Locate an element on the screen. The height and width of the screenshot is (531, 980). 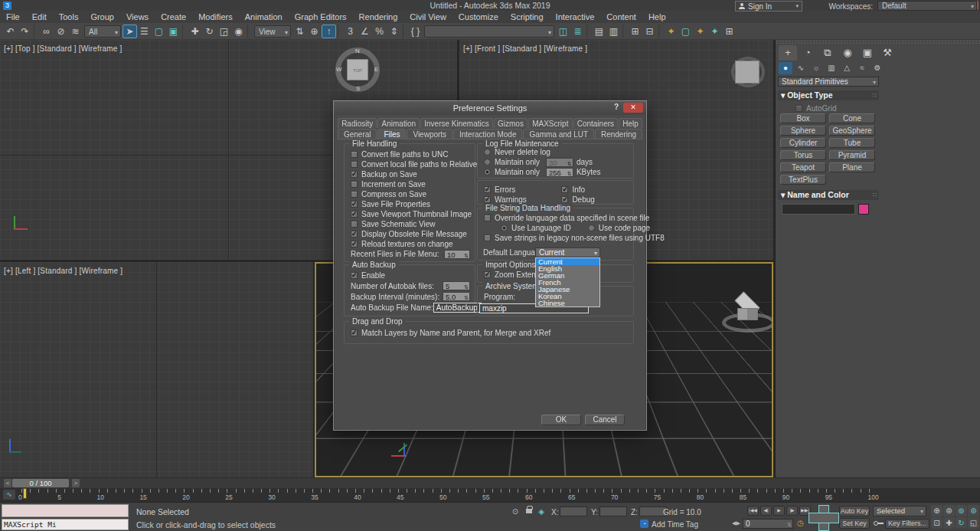
reference-coordinate-combo: View is located at coordinates (273, 31).